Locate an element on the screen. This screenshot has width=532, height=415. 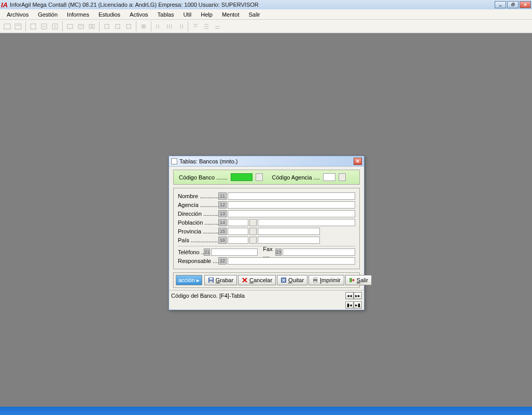
nombre-input is located at coordinates (291, 196).